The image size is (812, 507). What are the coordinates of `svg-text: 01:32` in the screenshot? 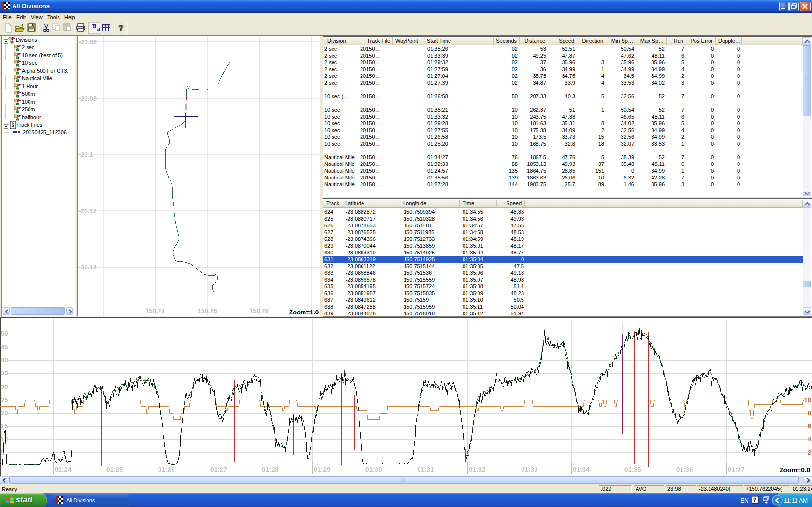 It's located at (478, 469).